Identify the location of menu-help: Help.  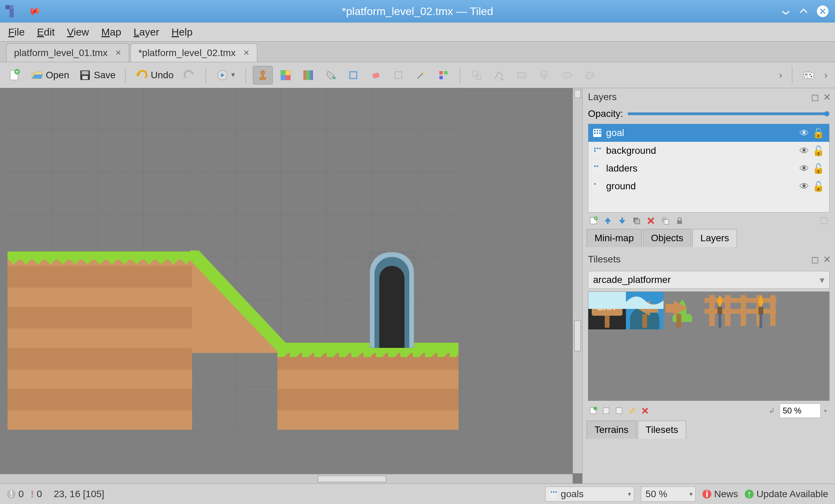
(182, 32).